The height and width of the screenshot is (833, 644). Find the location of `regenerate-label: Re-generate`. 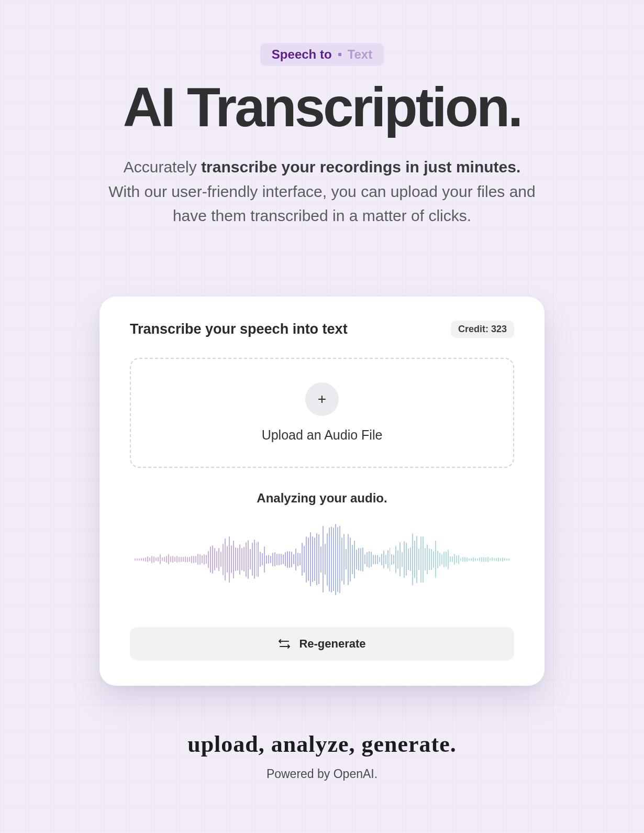

regenerate-label: Re-generate is located at coordinates (332, 644).